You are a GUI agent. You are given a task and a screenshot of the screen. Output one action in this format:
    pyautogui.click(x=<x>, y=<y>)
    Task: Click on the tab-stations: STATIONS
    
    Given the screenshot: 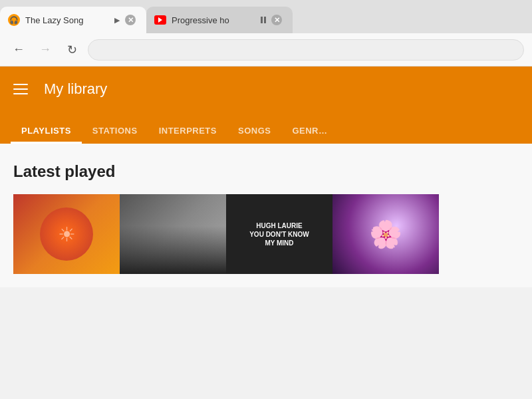 What is the action you would take?
    pyautogui.click(x=115, y=130)
    